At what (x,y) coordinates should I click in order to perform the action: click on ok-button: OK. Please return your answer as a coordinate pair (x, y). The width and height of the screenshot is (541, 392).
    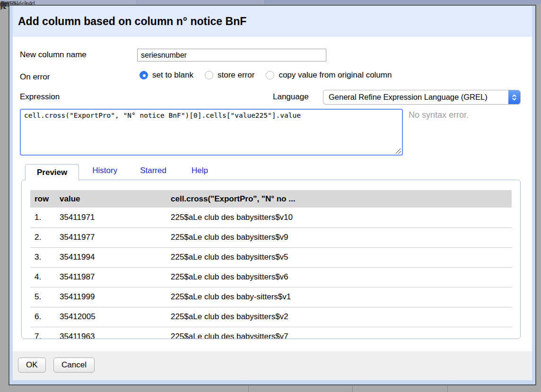
    Looking at the image, I should click on (32, 365).